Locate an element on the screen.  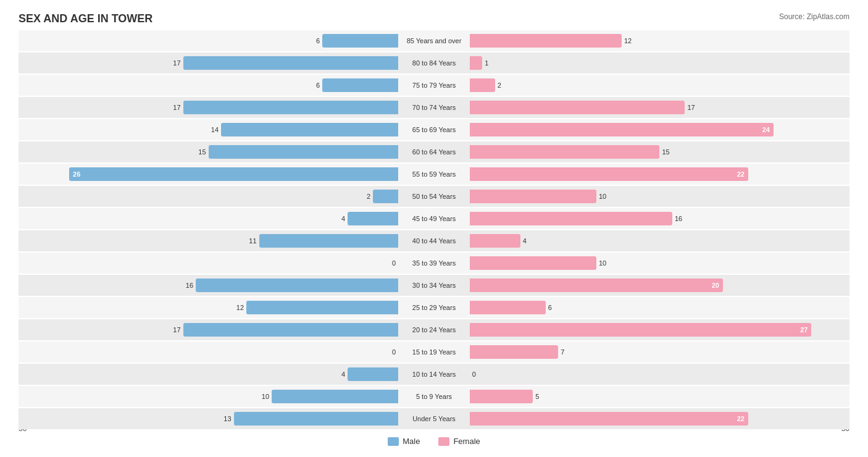
left-section: 2 is located at coordinates (210, 196).